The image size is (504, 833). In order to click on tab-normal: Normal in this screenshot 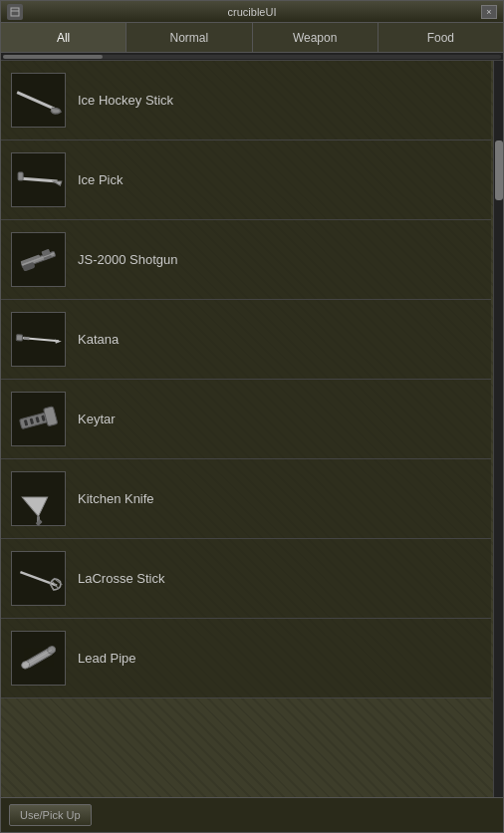, I will do `click(189, 38)`.